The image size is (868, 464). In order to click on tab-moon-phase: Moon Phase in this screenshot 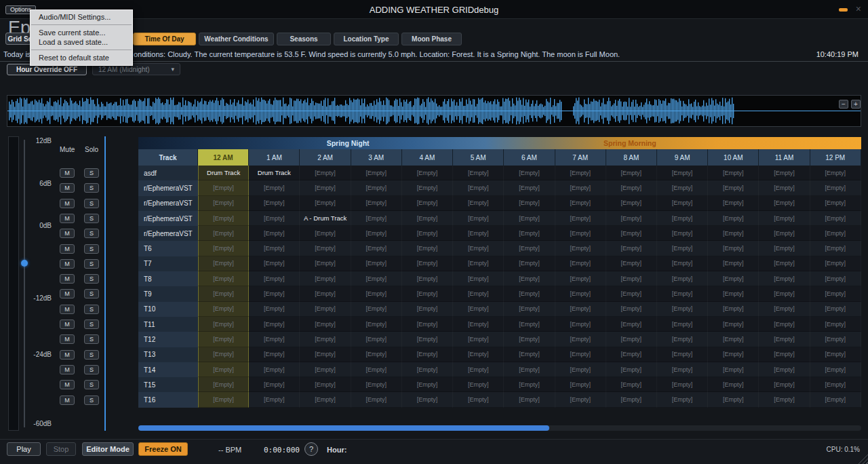, I will do `click(431, 39)`.